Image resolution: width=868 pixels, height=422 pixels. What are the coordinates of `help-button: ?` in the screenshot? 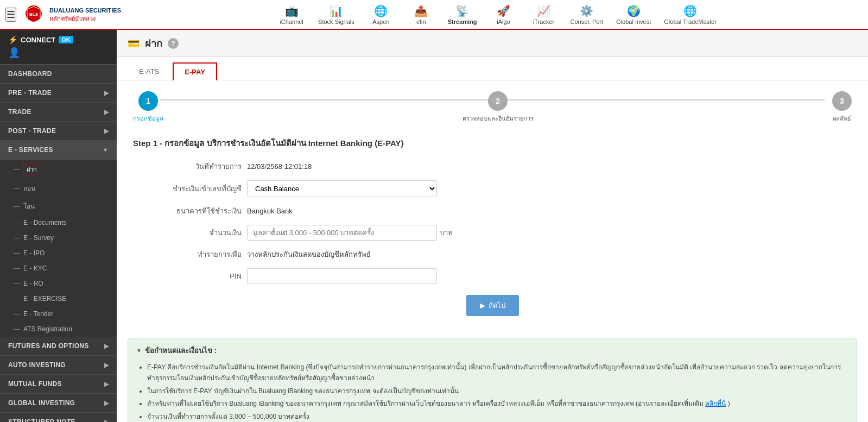 It's located at (173, 43).